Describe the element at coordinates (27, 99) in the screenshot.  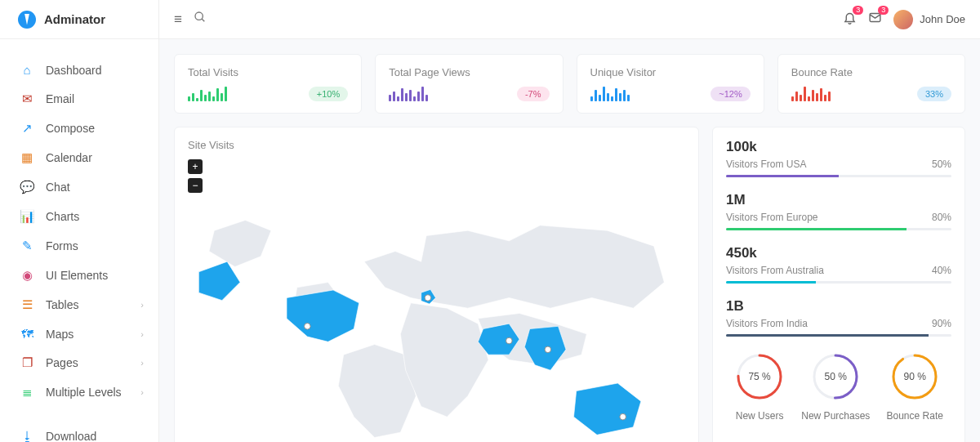
I see `nav-icon: ✉` at that location.